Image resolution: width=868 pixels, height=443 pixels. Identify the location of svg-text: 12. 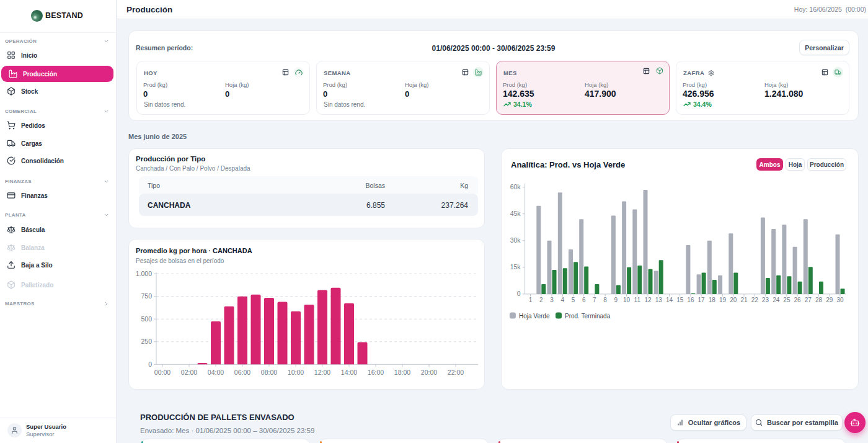
(648, 300).